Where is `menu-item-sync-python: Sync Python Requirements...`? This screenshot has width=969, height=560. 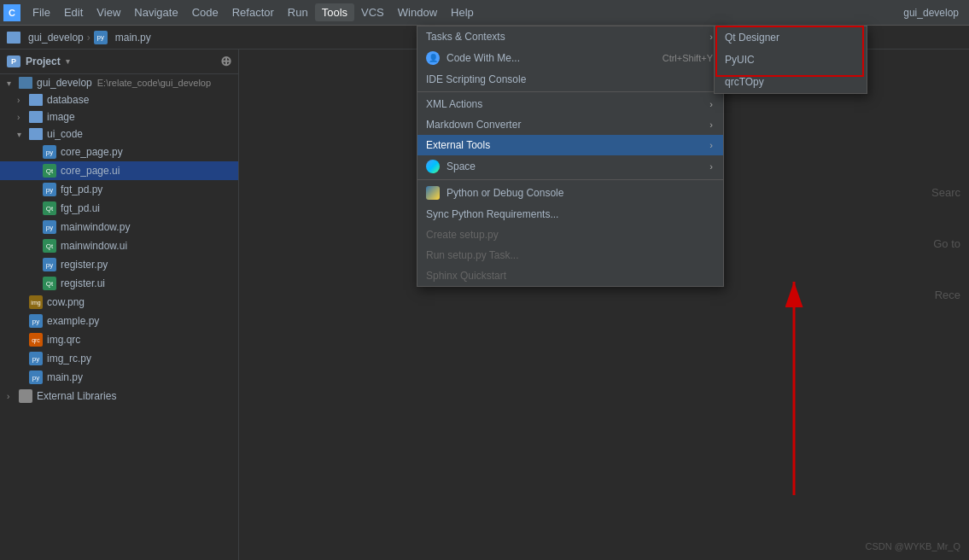 menu-item-sync-python: Sync Python Requirements... is located at coordinates (570, 214).